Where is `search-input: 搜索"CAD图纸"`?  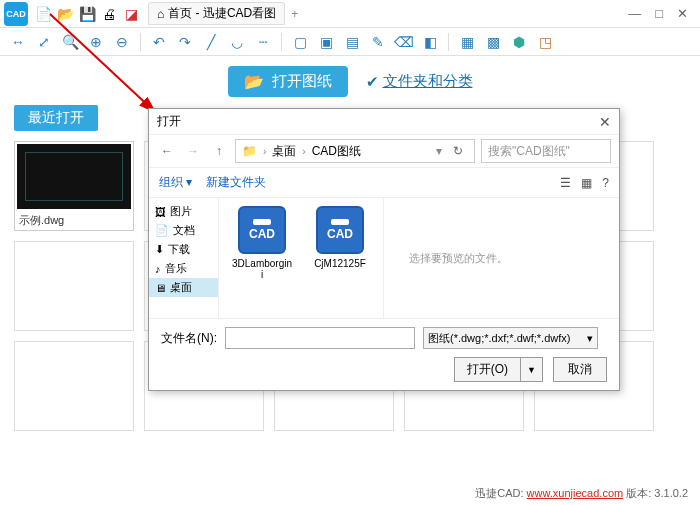 search-input: 搜索"CAD图纸" is located at coordinates (546, 151).